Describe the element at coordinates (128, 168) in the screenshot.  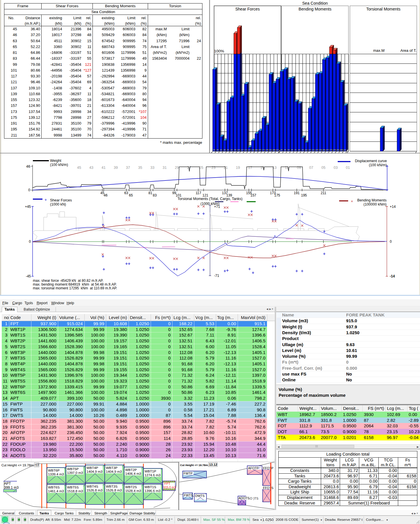
I see `svg-text: 37` at that location.